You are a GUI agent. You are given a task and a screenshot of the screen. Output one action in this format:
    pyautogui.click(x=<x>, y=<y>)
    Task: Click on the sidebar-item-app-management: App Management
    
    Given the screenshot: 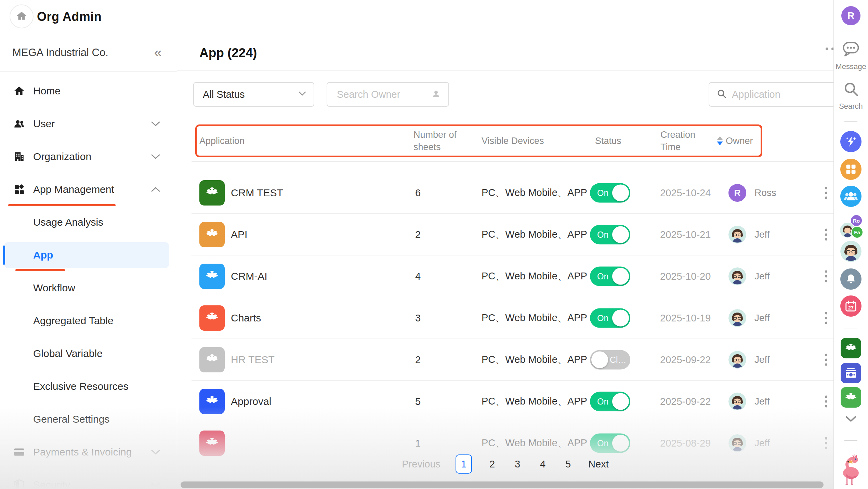 What is the action you would take?
    pyautogui.click(x=89, y=189)
    